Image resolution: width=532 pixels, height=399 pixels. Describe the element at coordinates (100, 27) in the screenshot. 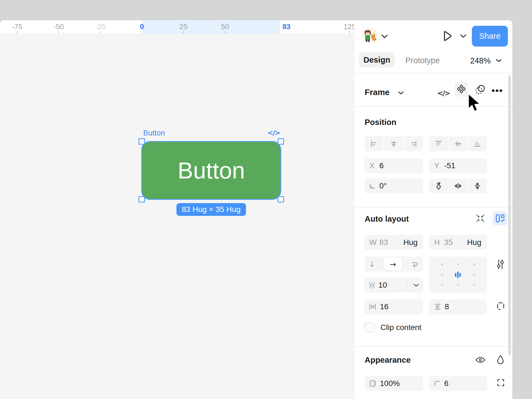

I see `ruler-mark: -25` at that location.